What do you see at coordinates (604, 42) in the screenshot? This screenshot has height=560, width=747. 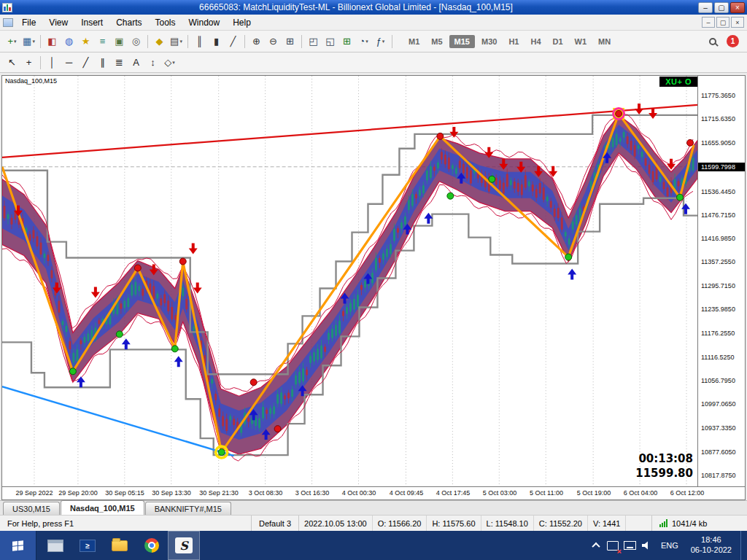 I see `timeframe-mn: MN` at bounding box center [604, 42].